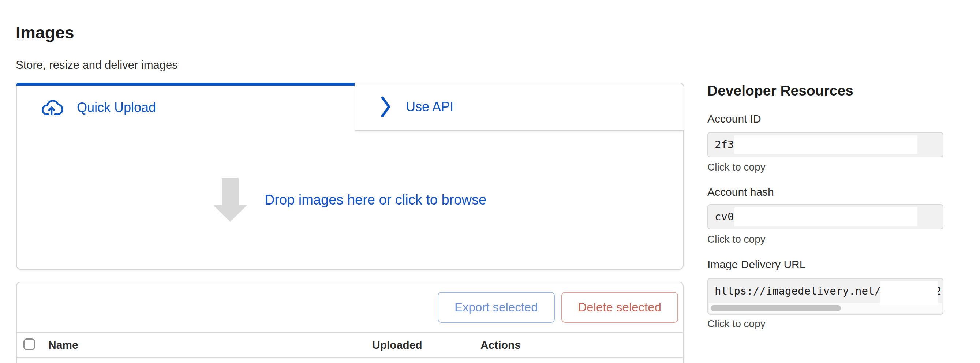 This screenshot has height=363, width=980. I want to click on page-title: Images, so click(45, 33).